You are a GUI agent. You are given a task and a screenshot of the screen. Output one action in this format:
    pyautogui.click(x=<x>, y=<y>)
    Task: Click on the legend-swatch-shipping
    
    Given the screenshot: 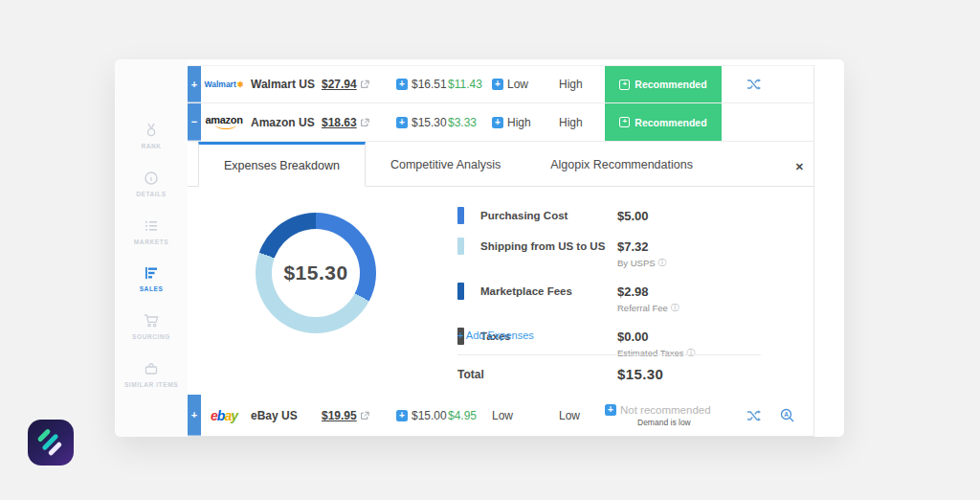 What is the action you would take?
    pyautogui.click(x=461, y=246)
    